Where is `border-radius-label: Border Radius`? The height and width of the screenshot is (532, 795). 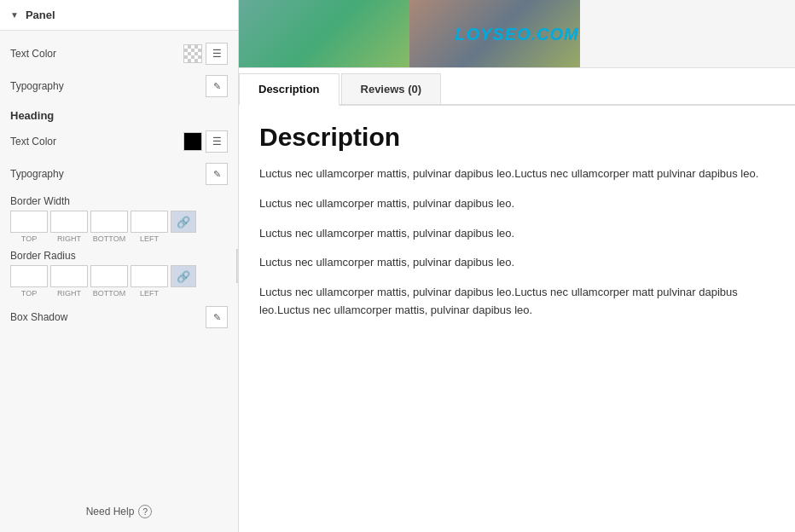 border-radius-label: Border Radius is located at coordinates (119, 256).